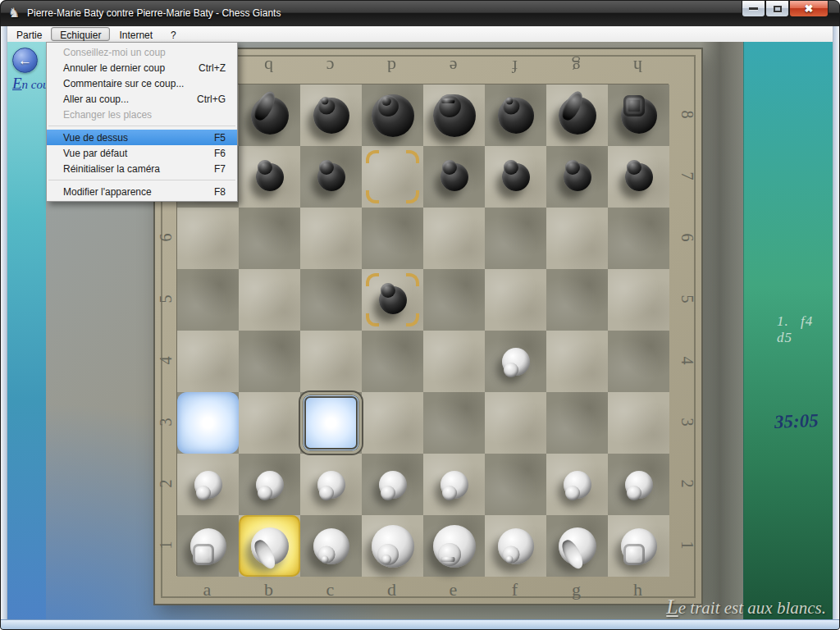 The image size is (840, 630). What do you see at coordinates (392, 238) in the screenshot?
I see `square-d6` at bounding box center [392, 238].